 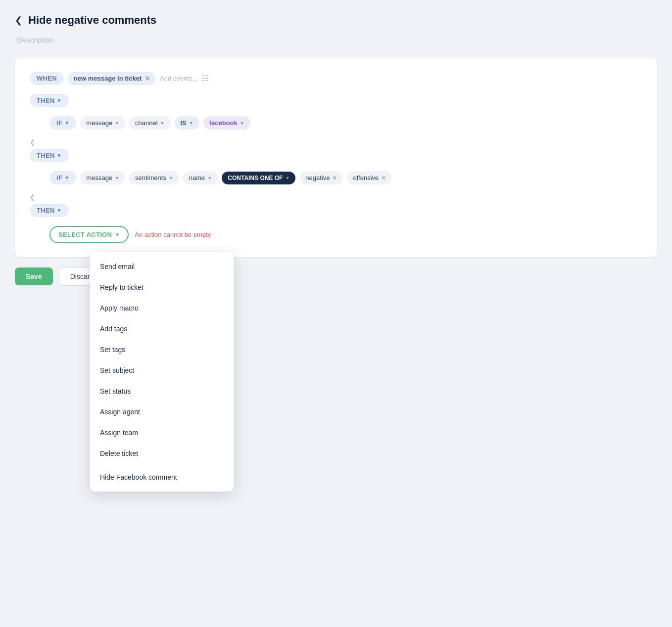 I want to click on if-badge-2: IF ▼, so click(x=63, y=178).